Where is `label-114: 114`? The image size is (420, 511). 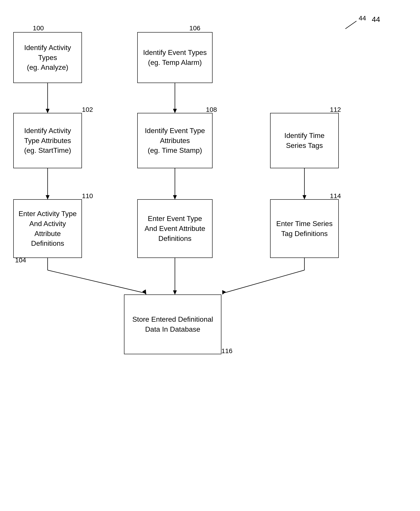 label-114: 114 is located at coordinates (335, 196).